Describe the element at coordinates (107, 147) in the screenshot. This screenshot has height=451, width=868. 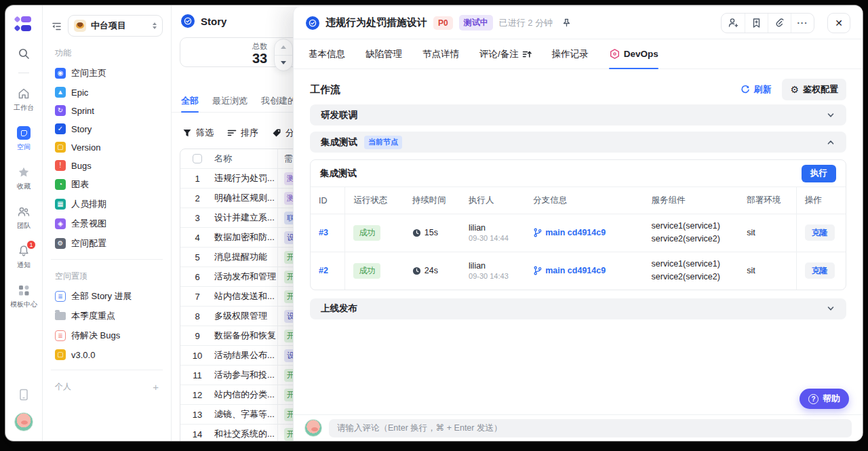
I see `sidebar-item-version: ▢Version` at that location.